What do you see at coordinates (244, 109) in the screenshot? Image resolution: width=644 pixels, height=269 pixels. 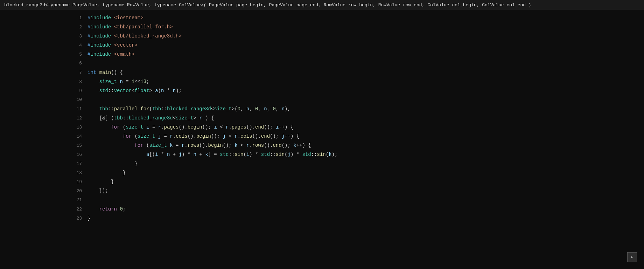 I see `token: ,` at bounding box center [244, 109].